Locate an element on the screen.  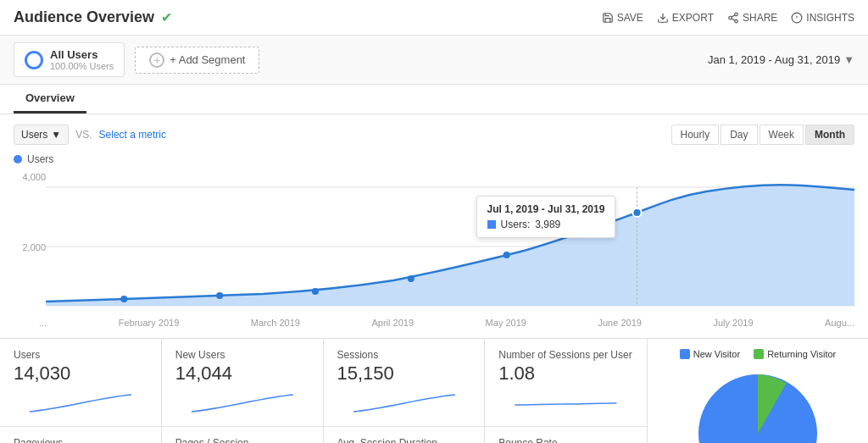
insights-button: INSIGHTS is located at coordinates (822, 18).